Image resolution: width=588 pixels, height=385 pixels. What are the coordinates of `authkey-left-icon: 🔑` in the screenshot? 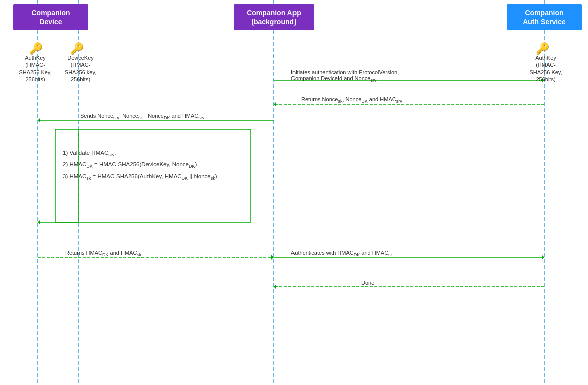 It's located at (36, 49).